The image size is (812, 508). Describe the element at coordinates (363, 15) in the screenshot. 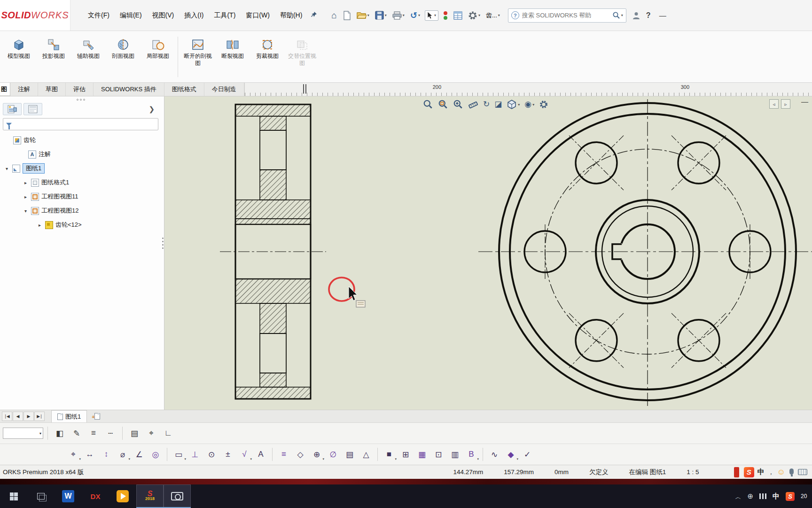

I see `open-button: ▾` at that location.